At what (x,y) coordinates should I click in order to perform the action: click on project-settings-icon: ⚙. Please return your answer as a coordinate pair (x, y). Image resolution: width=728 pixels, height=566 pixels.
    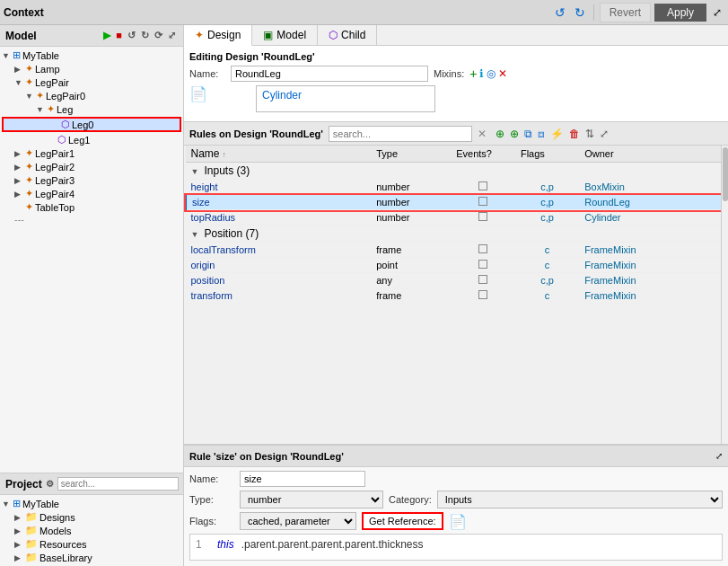
    Looking at the image, I should click on (50, 483).